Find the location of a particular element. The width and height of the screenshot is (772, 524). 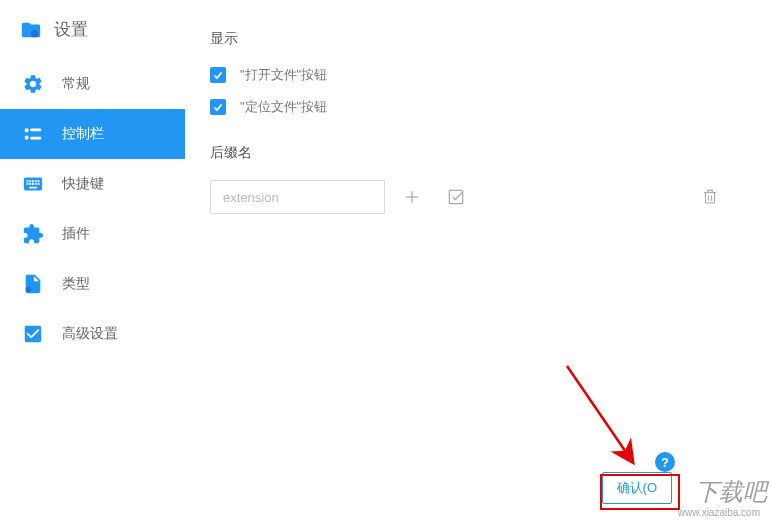

watermark-text: 下载吧 is located at coordinates (731, 492).